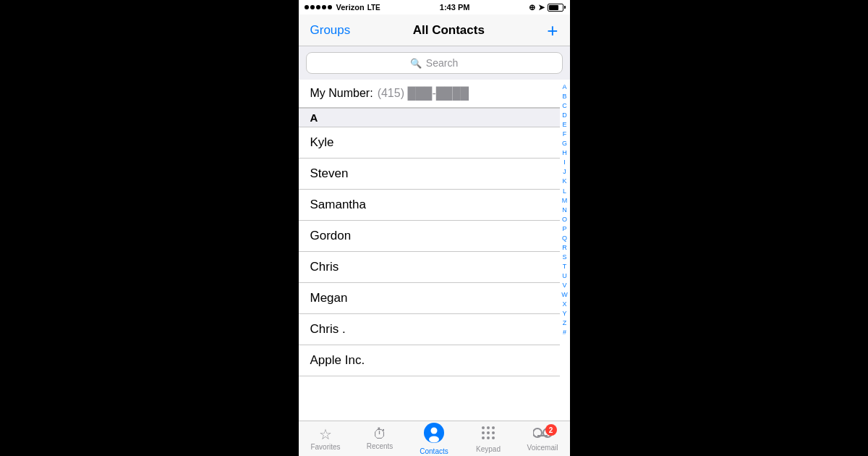 Image resolution: width=868 pixels, height=456 pixels. Describe the element at coordinates (488, 449) in the screenshot. I see `keypad-label: Keypad` at that location.